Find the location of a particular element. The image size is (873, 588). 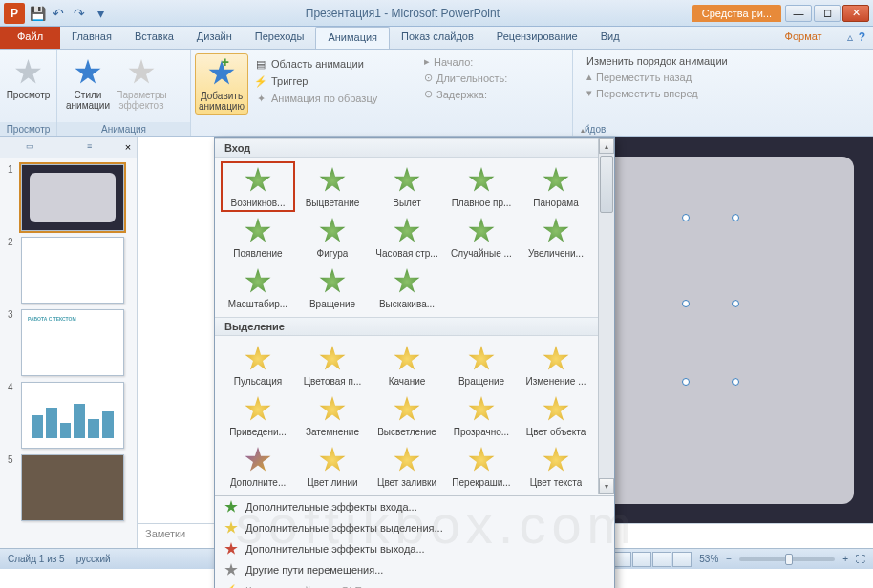

scroll-up-icon: ▴ is located at coordinates (607, 146).